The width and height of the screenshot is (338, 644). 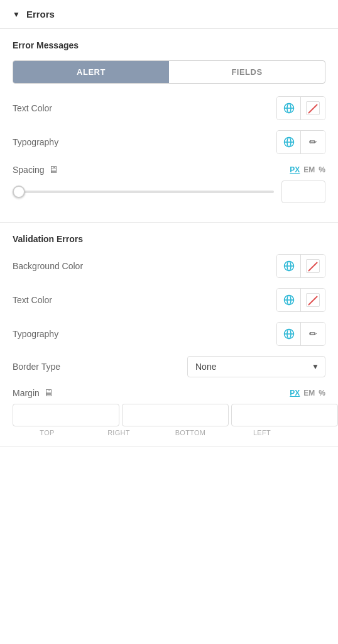 I want to click on margin-row: Margin 🖥 PX EM % 🔗 TOP RIGHT BOTTOM LEFT, so click(x=169, y=412).